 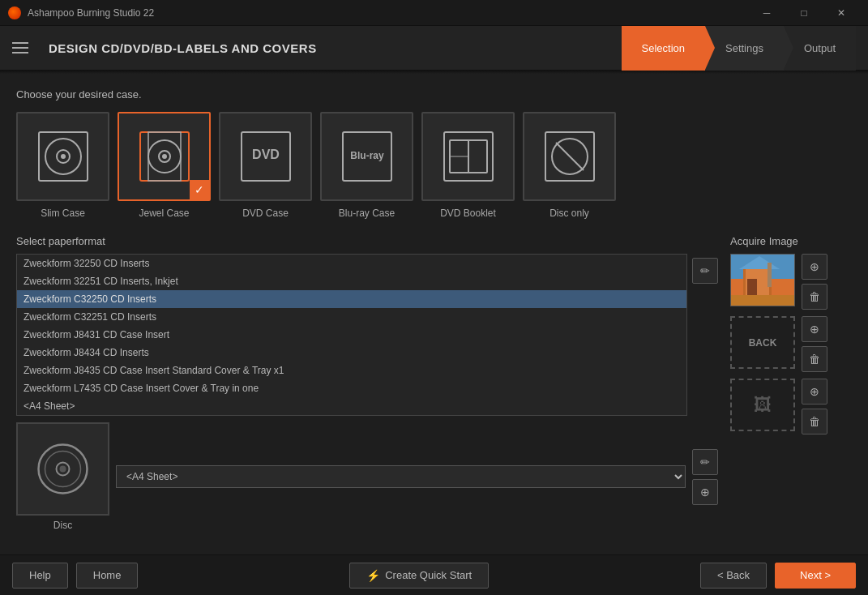 I want to click on acquire-delete-button-2: 🗑, so click(x=815, y=359).